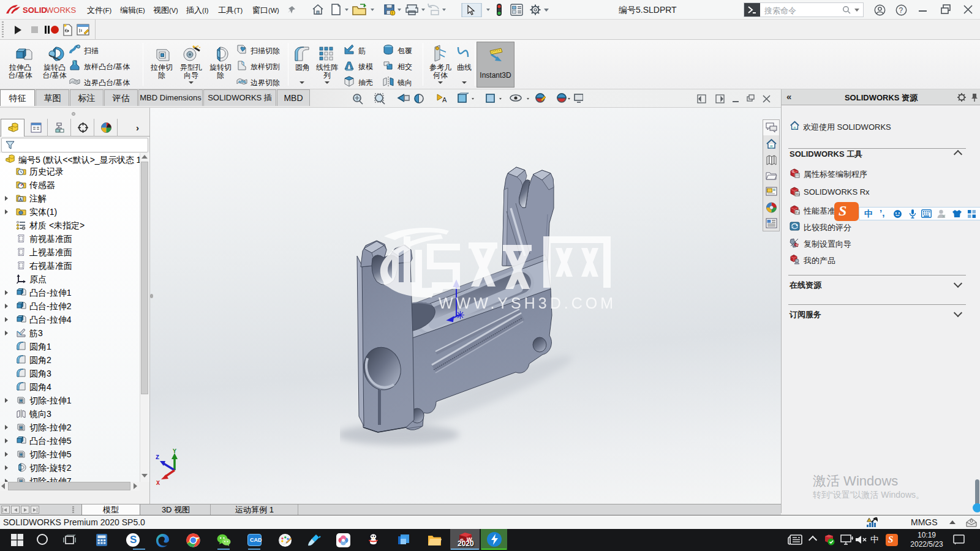  I want to click on svg-text: Fx, so click(797, 212).